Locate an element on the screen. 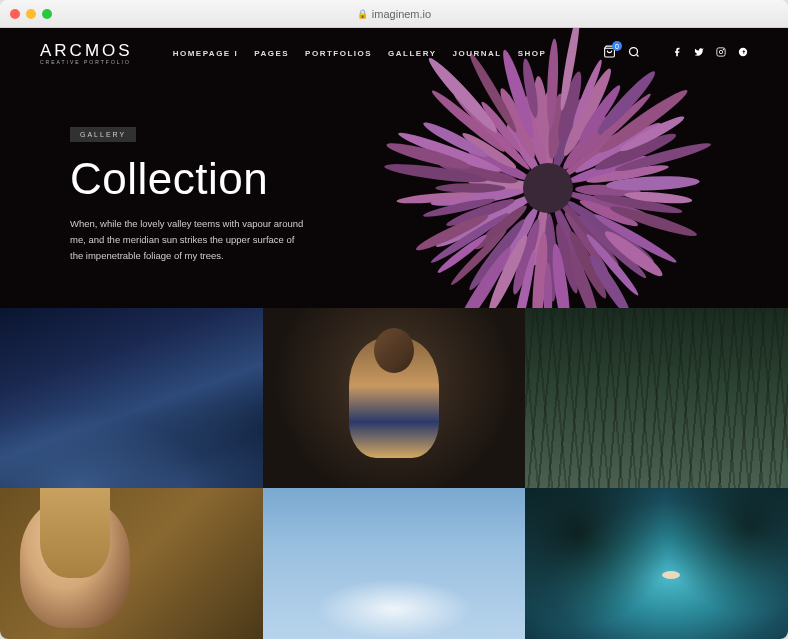  gallery-tile-sky is located at coordinates (394, 564).